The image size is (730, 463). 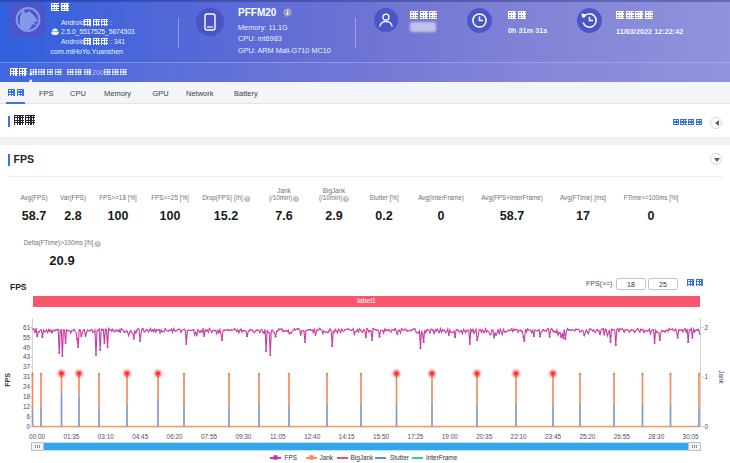 What do you see at coordinates (415, 436) in the screenshot?
I see `svg-text: 17:25` at bounding box center [415, 436].